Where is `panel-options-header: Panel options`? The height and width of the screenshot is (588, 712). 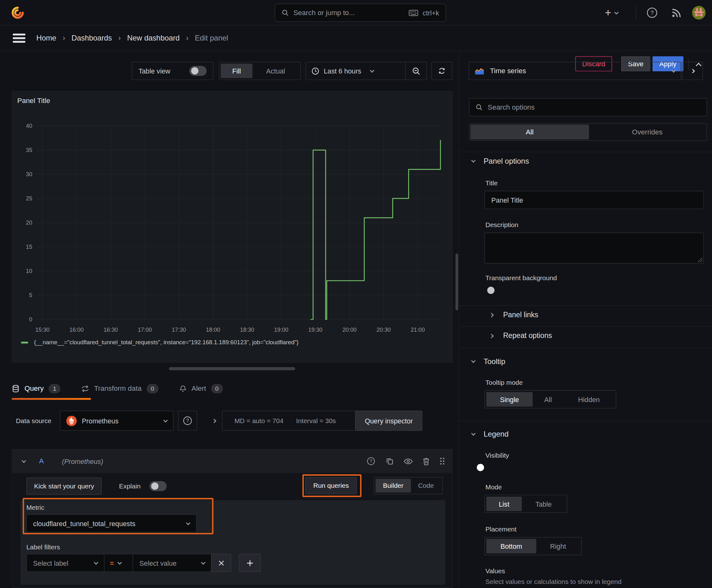 panel-options-header: Panel options is located at coordinates (500, 161).